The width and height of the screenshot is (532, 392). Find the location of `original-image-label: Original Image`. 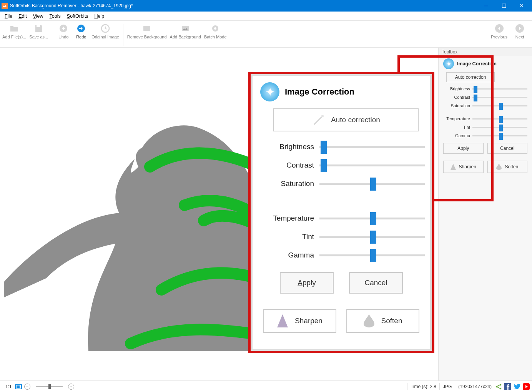

original-image-label: Original Image is located at coordinates (105, 37).